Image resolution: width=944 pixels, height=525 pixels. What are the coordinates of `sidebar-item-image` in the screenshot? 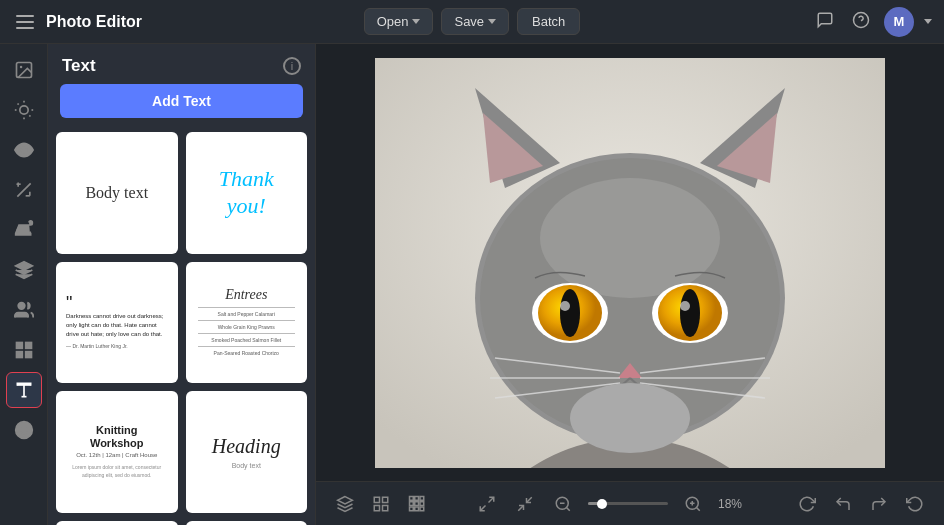 It's located at (24, 70).